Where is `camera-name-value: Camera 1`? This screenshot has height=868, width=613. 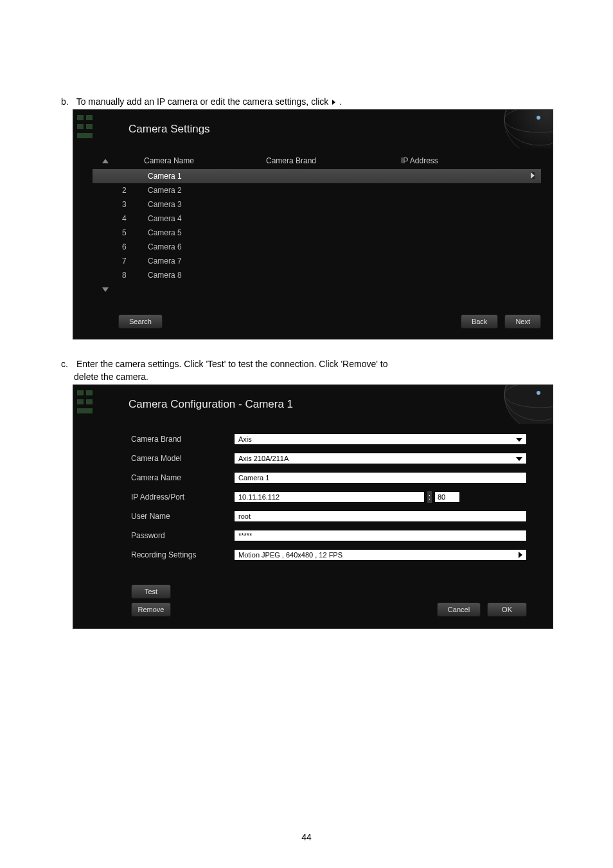 camera-name-value: Camera 1 is located at coordinates (254, 478).